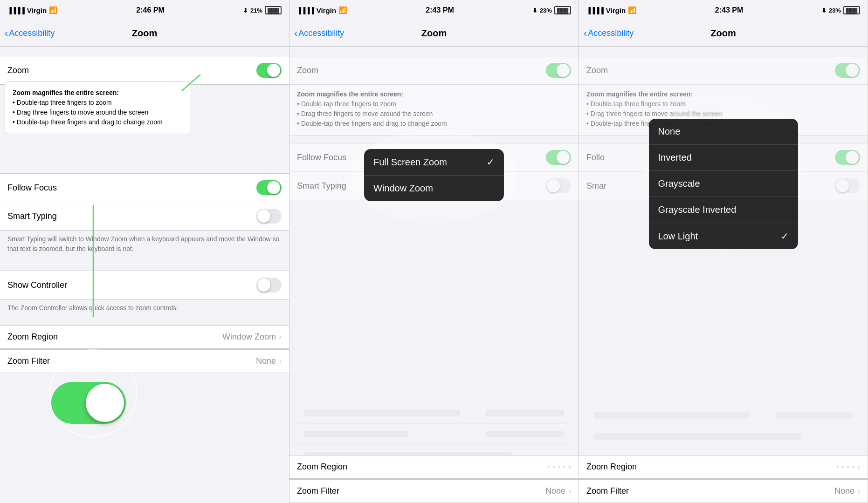  I want to click on zoom-label-2: Zoom, so click(308, 71).